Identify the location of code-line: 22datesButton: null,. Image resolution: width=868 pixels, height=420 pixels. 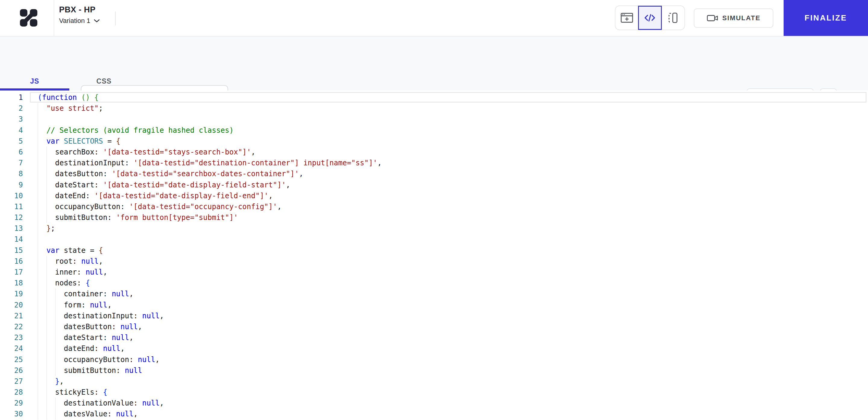
(434, 327).